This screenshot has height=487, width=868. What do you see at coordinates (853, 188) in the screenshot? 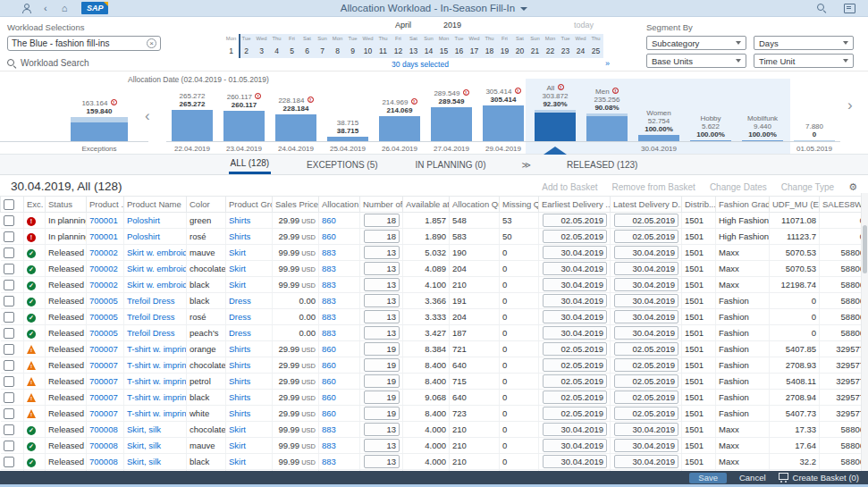
I see `gear-icon: ⚙` at bounding box center [853, 188].